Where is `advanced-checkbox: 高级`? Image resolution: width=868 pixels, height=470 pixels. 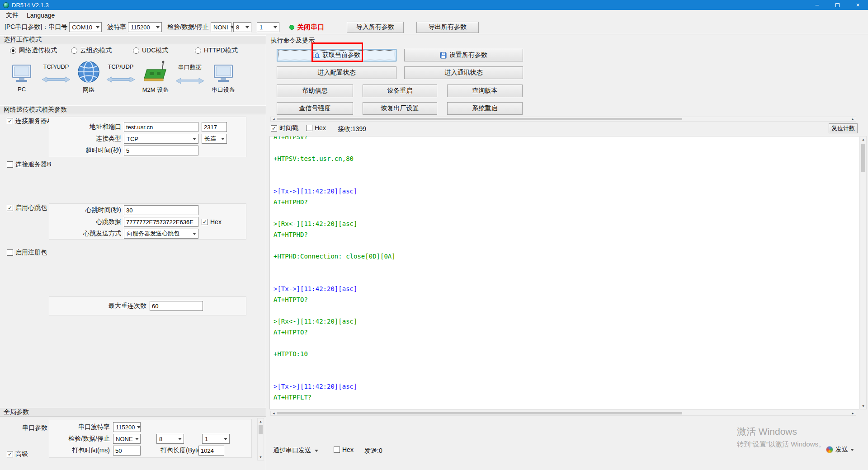
advanced-checkbox: 高级 is located at coordinates (17, 454).